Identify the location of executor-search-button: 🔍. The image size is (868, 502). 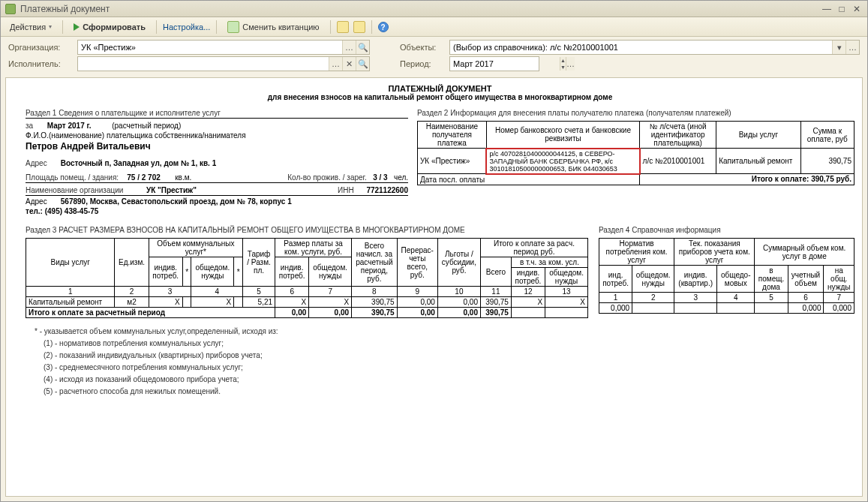
(362, 64).